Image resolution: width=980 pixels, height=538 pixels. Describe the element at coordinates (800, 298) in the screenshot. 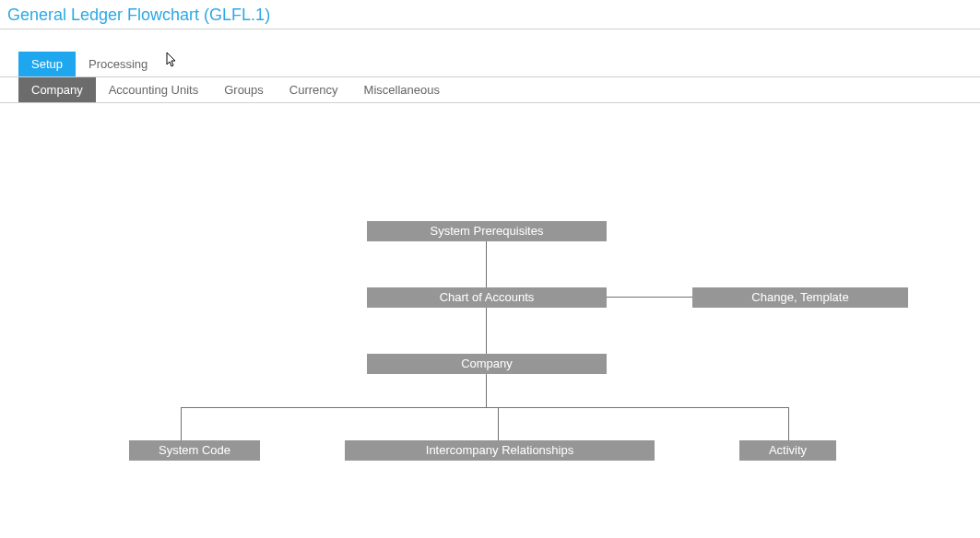

I see `node-change-template: Change, Template` at that location.